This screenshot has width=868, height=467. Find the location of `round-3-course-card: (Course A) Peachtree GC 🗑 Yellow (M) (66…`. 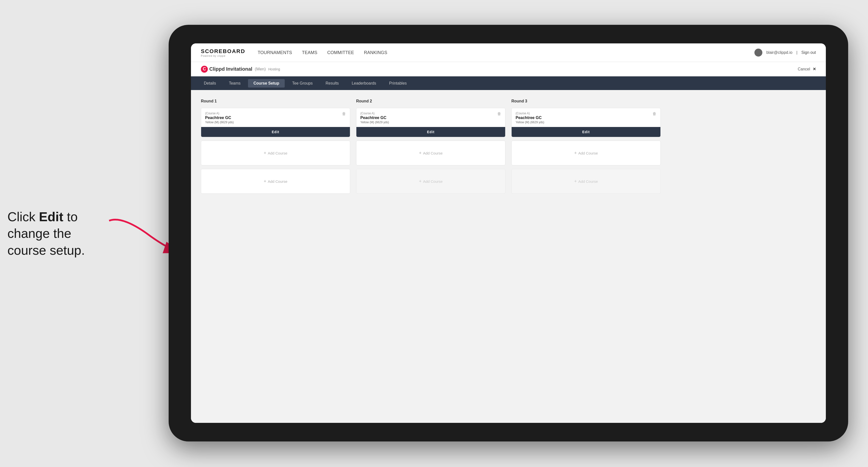

round-3-course-card: (Course A) Peachtree GC 🗑 Yellow (M) (66… is located at coordinates (586, 123).